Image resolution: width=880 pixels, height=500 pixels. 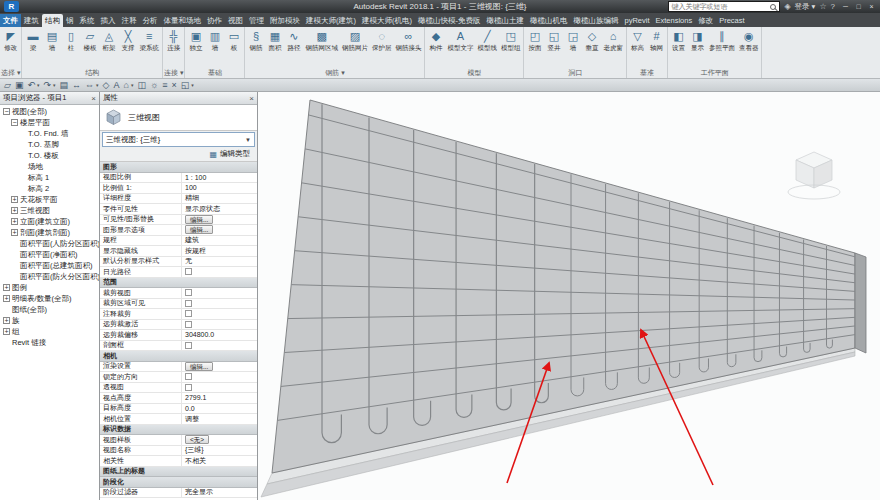 What do you see at coordinates (833, 6) in the screenshot?
I see `help-icon: ?` at bounding box center [833, 6].